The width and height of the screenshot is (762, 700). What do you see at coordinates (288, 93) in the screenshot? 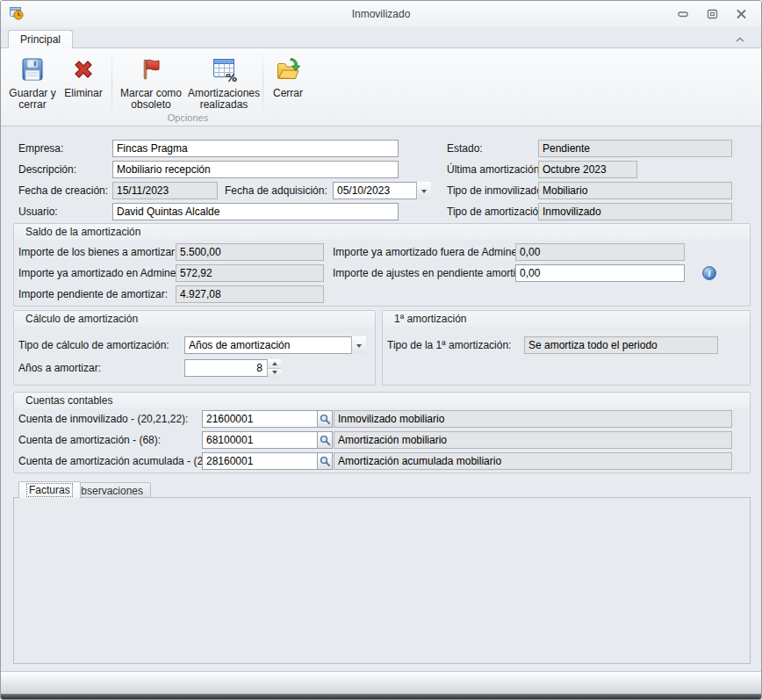
I see `cerrar-label: Cerrar` at bounding box center [288, 93].